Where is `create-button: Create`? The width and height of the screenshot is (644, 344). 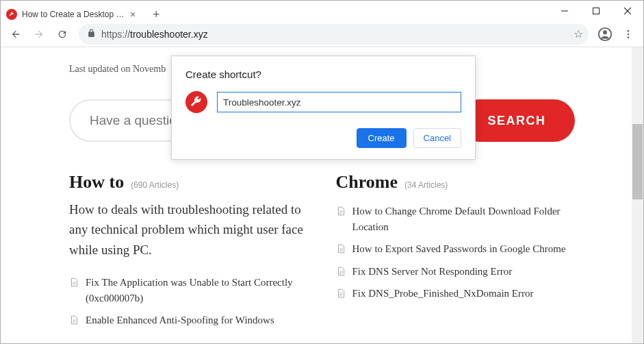 create-button: Create is located at coordinates (382, 138).